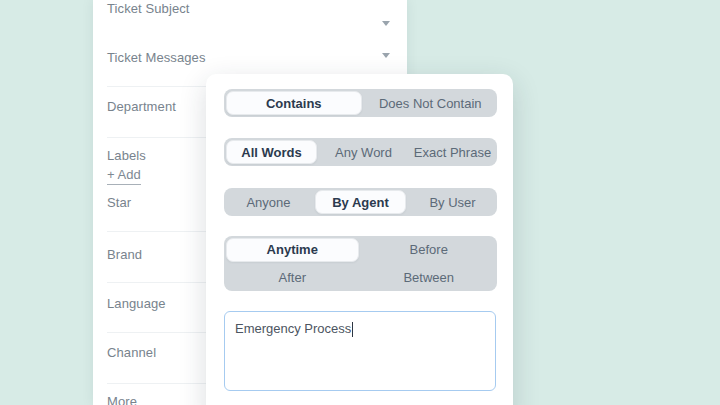  Describe the element at coordinates (294, 103) in the screenshot. I see `segment-contains: Contains` at that location.